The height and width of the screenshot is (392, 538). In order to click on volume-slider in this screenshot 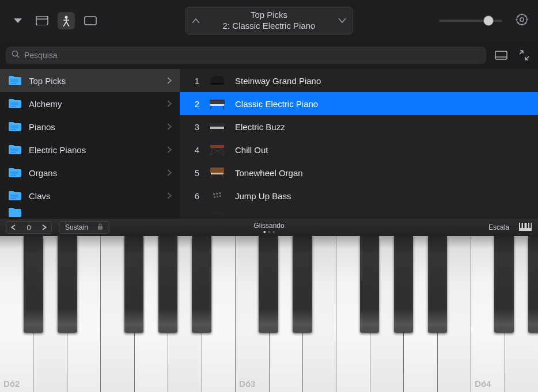, I will do `click(471, 21)`.